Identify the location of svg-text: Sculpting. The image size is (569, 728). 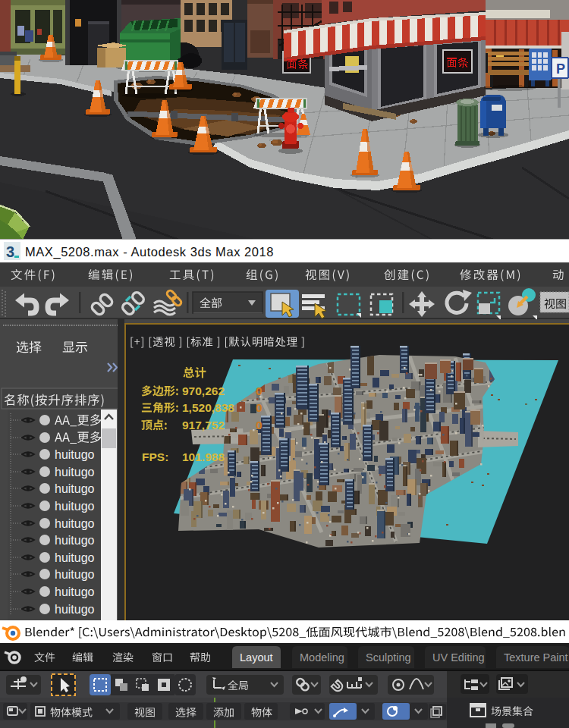
(388, 657).